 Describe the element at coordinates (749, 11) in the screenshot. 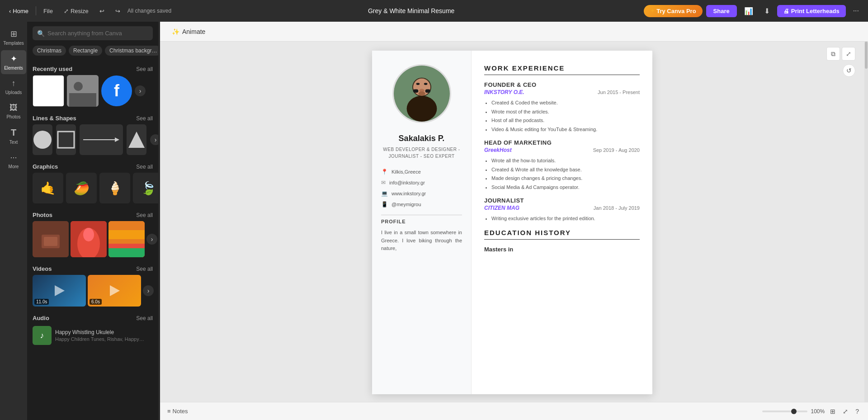

I see `analytics-icon-button: 📊` at that location.